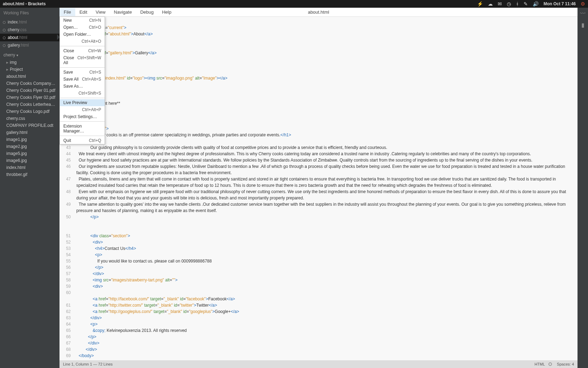  I want to click on mail-icon: ✉, so click(500, 4).